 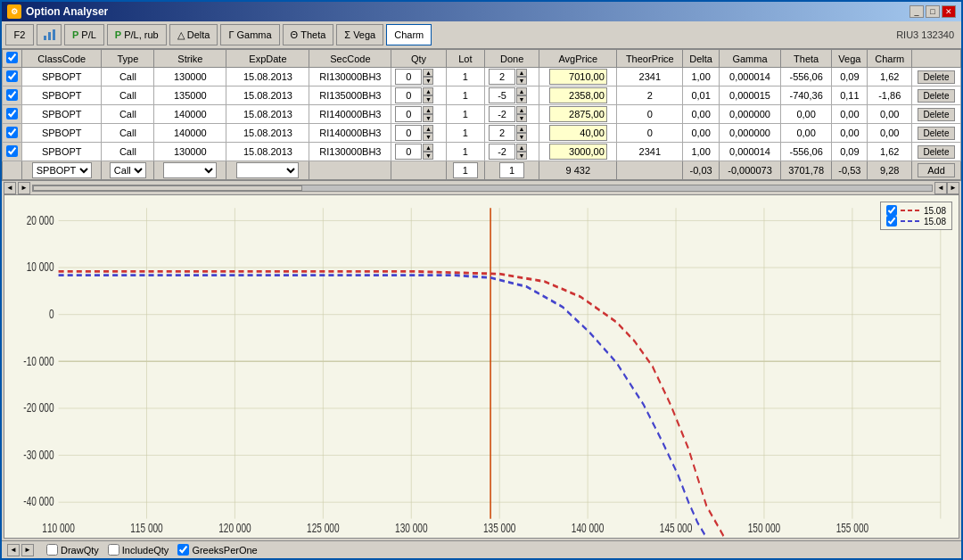 I want to click on scroll-right-button: ►, so click(x=24, y=188).